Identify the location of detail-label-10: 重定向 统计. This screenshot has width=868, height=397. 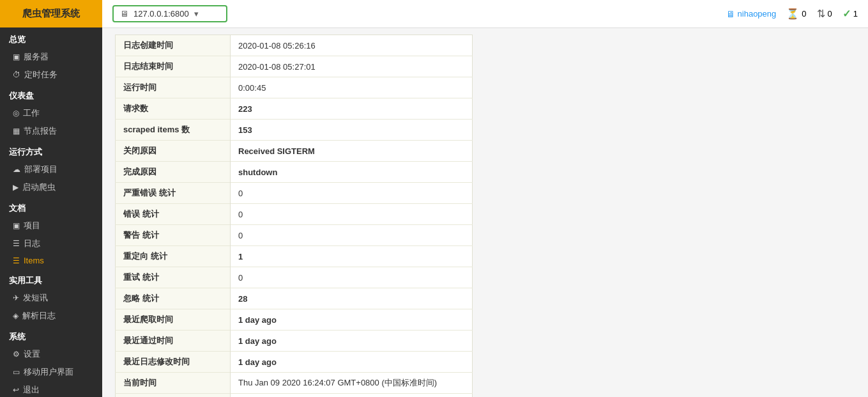
(173, 257).